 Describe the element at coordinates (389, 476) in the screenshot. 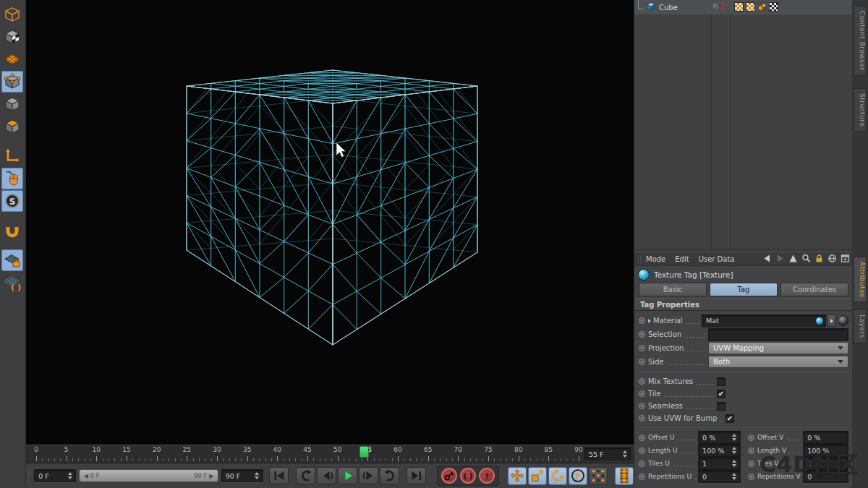

I see `play-forward-key-button` at that location.